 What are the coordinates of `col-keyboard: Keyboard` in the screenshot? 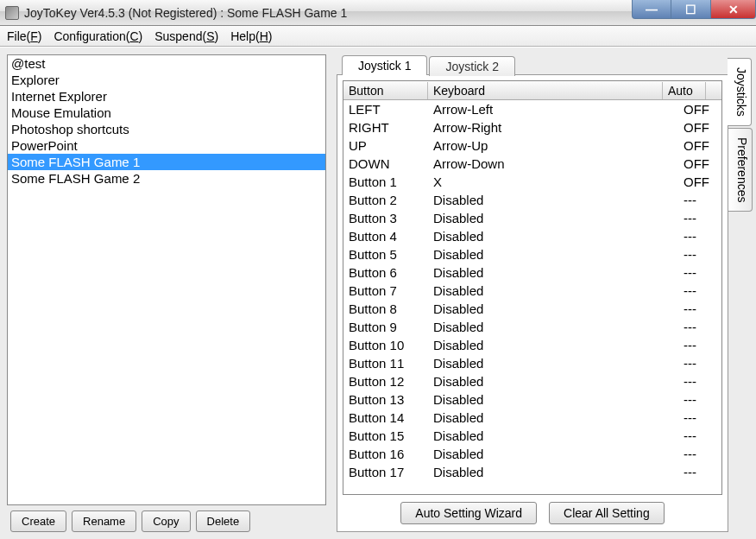 It's located at (545, 91).